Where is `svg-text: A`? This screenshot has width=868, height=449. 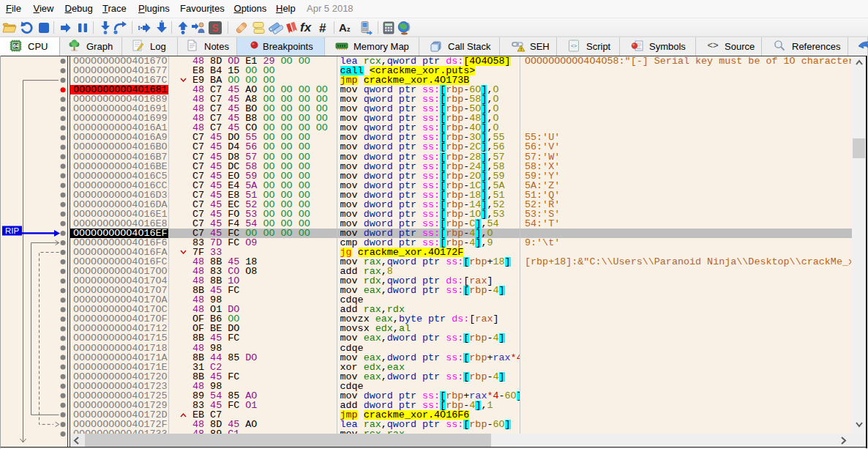 svg-text: A is located at coordinates (343, 28).